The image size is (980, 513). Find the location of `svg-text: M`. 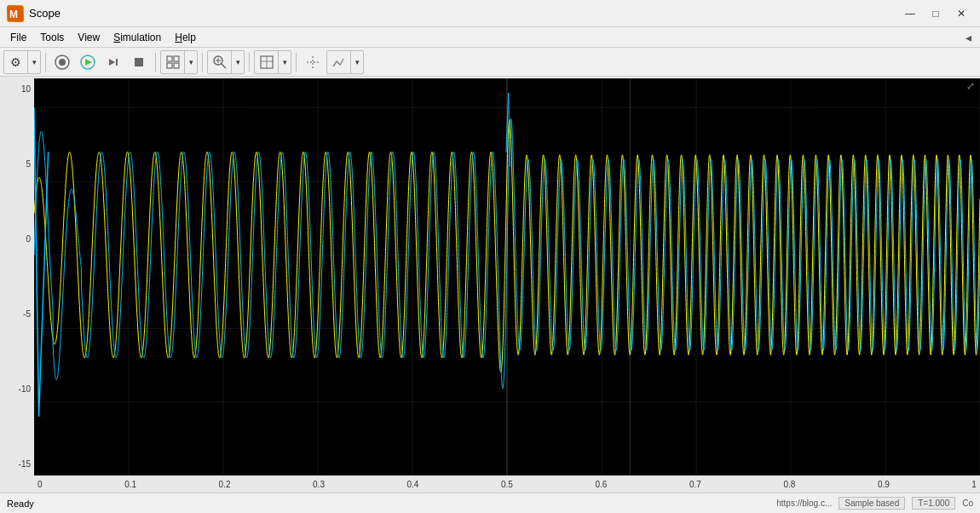

svg-text: M is located at coordinates (14, 14).